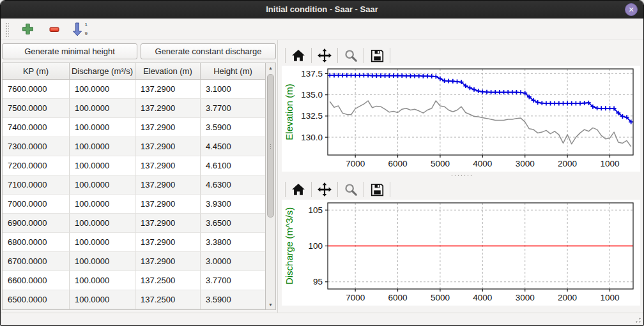 This screenshot has height=326, width=644. Describe the element at coordinates (80, 29) in the screenshot. I see `sort-ascending-button: 1 9` at that location.